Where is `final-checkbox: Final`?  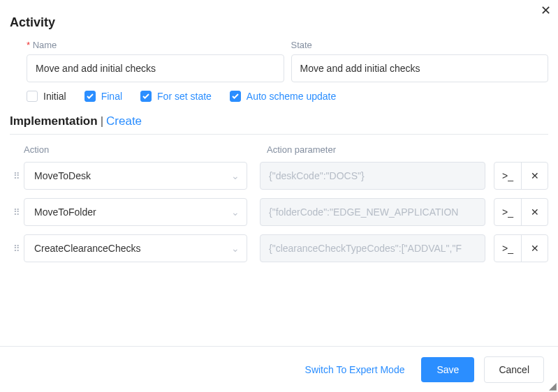 final-checkbox: Final is located at coordinates (103, 96).